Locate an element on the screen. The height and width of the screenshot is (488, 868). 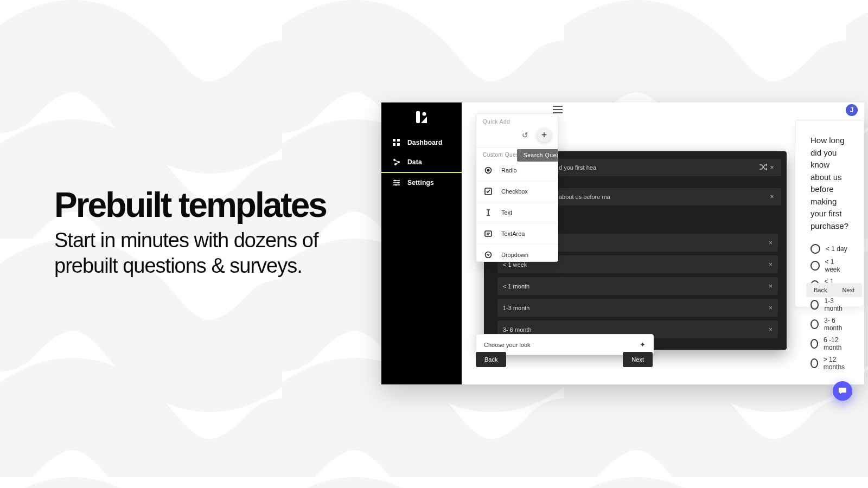
hamburger-icon is located at coordinates (558, 110).